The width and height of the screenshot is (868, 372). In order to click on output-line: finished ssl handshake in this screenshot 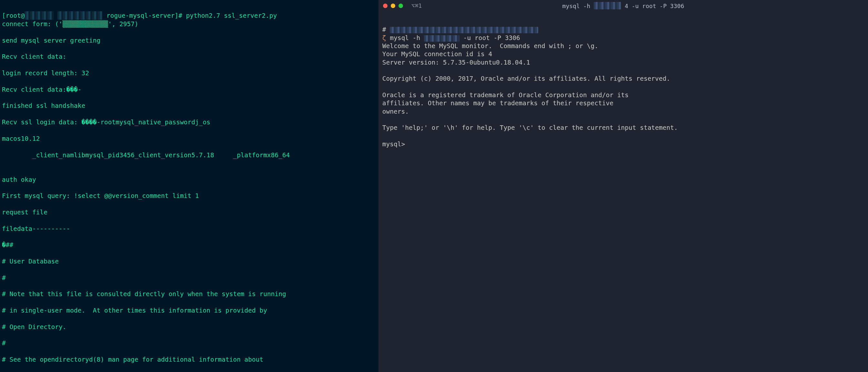, I will do `click(189, 106)`.